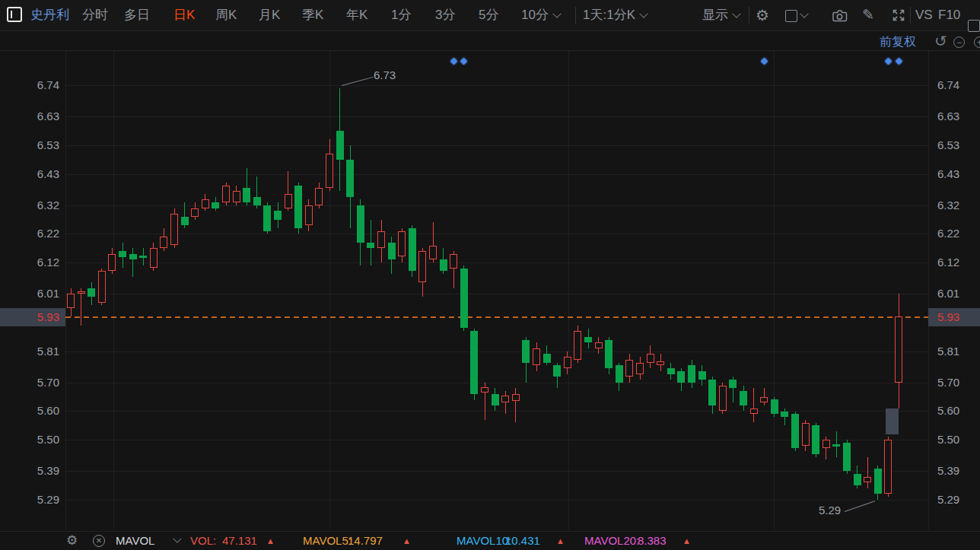 Image resolution: width=980 pixels, height=550 pixels. What do you see at coordinates (959, 43) in the screenshot?
I see `zoom-out-icon: −` at bounding box center [959, 43].